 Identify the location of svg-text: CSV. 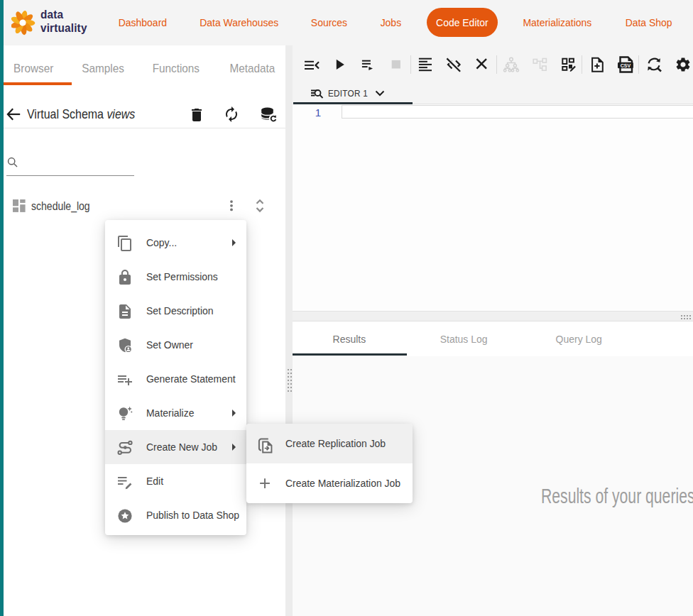
(626, 65).